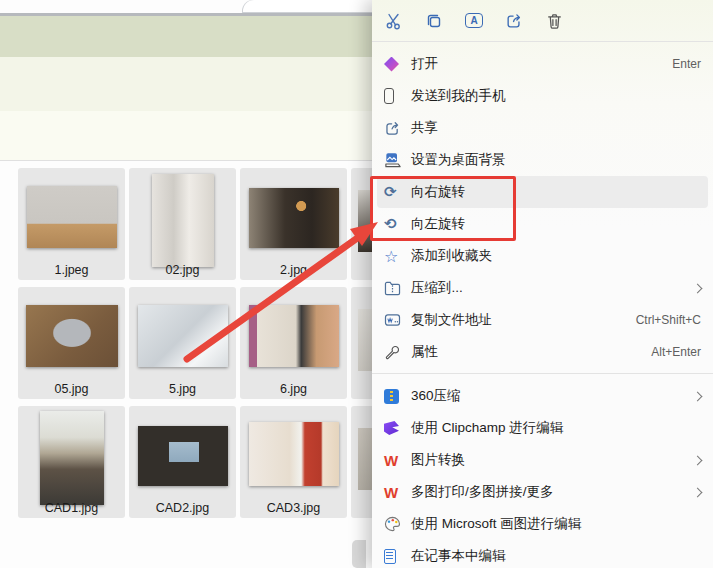  I want to click on file-name: 6.jpg, so click(294, 389).